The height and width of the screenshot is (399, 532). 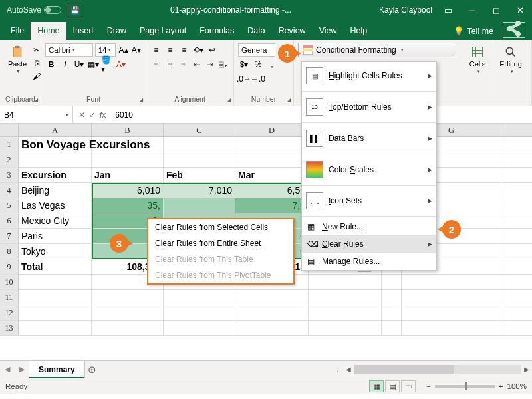 I want to click on zoom-out-button: −, so click(x=428, y=386).